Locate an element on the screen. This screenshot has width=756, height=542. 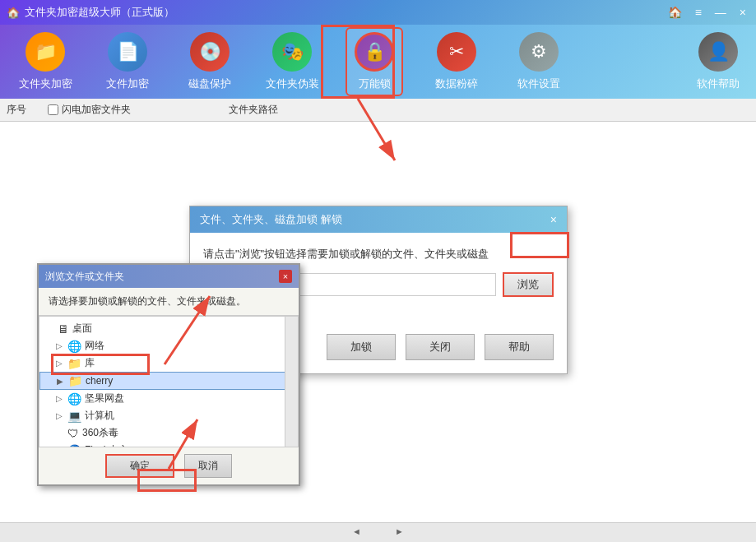
computer-icon: 💻 is located at coordinates (74, 416).